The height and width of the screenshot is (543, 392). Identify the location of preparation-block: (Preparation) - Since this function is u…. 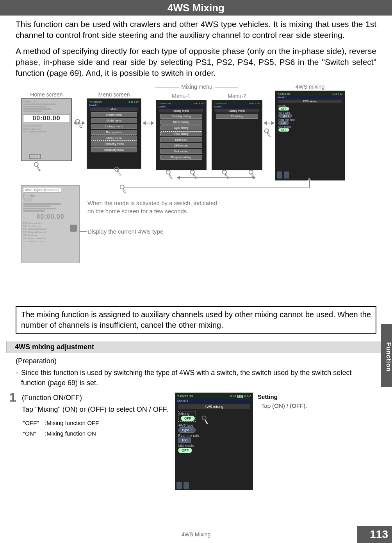
(196, 372).